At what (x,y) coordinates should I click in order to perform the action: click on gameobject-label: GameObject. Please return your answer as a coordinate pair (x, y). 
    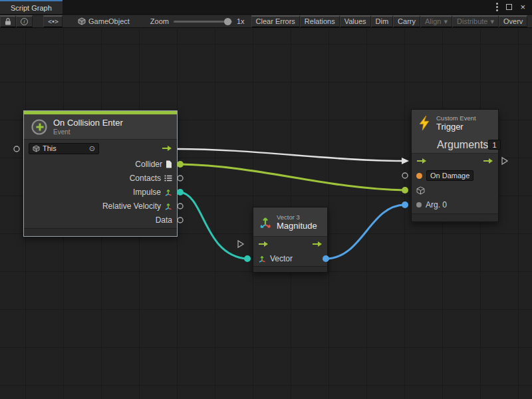
    Looking at the image, I should click on (109, 21).